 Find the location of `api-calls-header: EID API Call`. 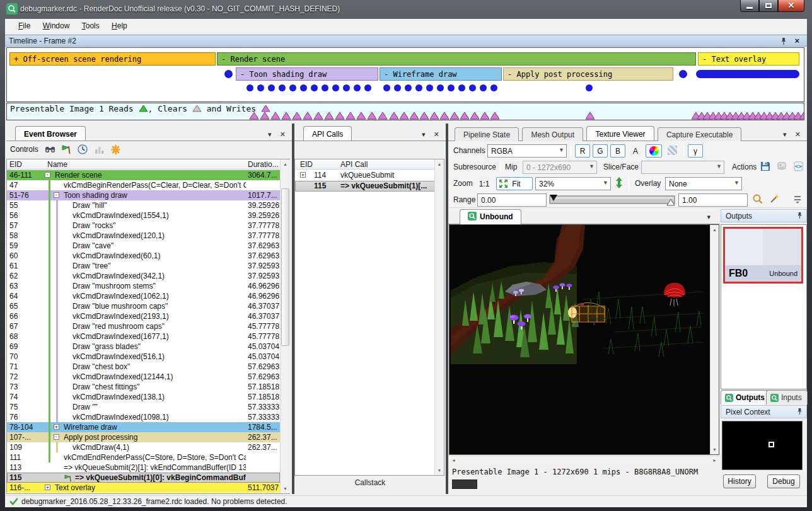

api-calls-header: EID API Call is located at coordinates (369, 164).